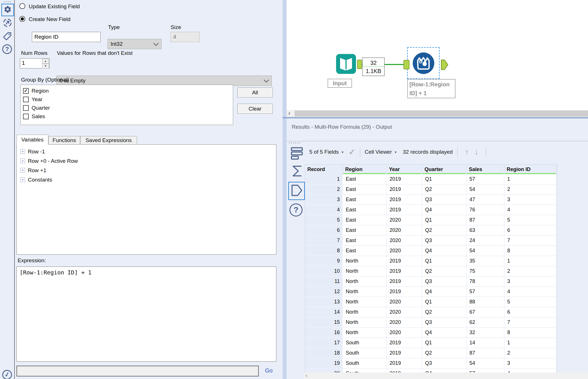 This screenshot has width=588, height=379. I want to click on apply-check-icon: ✓, so click(352, 152).